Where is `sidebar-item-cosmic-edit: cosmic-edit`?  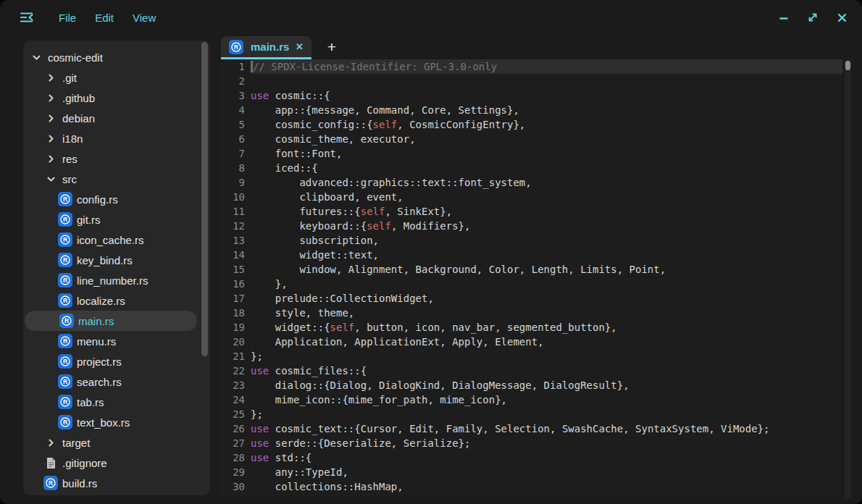 sidebar-item-cosmic-edit: cosmic-edit is located at coordinates (110, 57).